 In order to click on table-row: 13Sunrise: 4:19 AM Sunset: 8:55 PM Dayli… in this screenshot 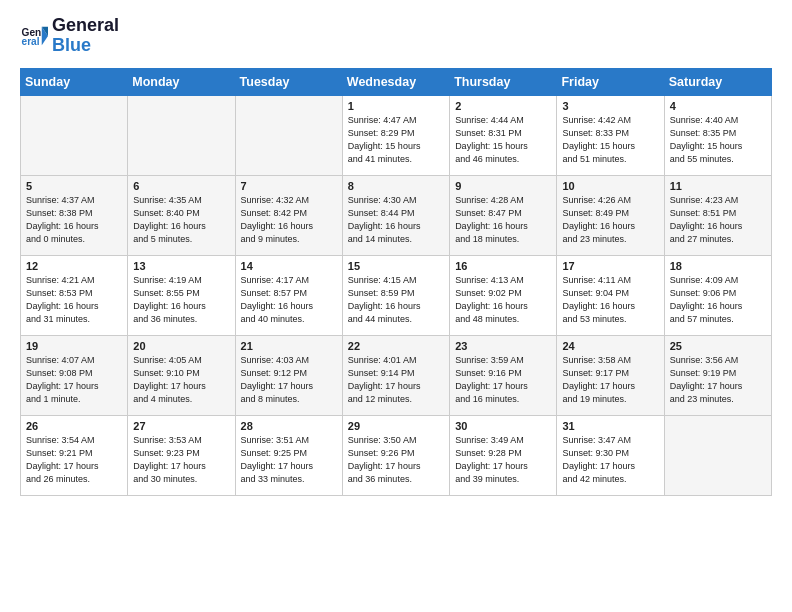, I will do `click(182, 295)`.